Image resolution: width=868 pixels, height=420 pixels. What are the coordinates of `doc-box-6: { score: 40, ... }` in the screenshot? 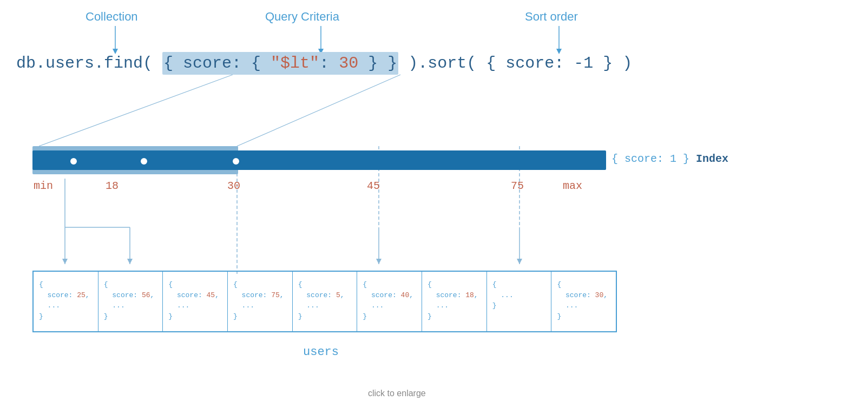 It's located at (390, 301).